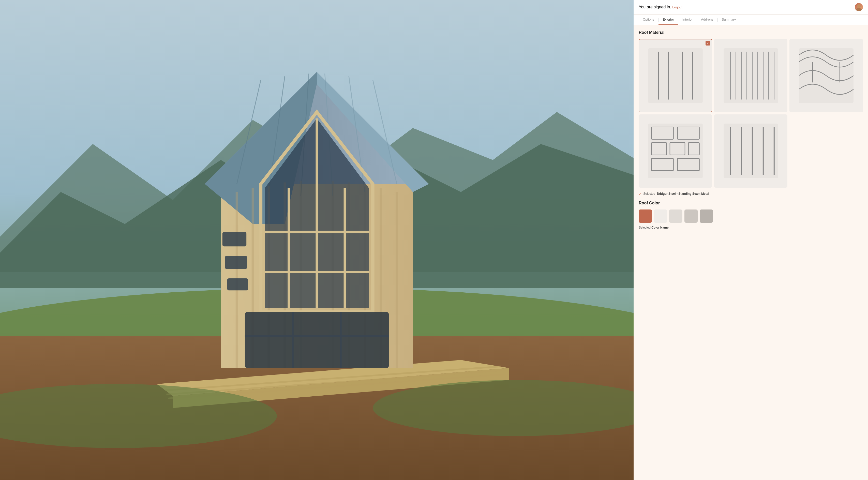 Image resolution: width=868 pixels, height=480 pixels. I want to click on roof-color-title: Roof Color, so click(751, 203).